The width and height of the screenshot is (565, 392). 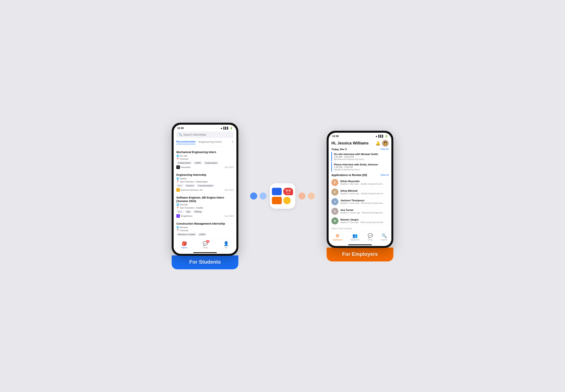 I want to click on pin-icon-2: 📍, so click(x=178, y=182).